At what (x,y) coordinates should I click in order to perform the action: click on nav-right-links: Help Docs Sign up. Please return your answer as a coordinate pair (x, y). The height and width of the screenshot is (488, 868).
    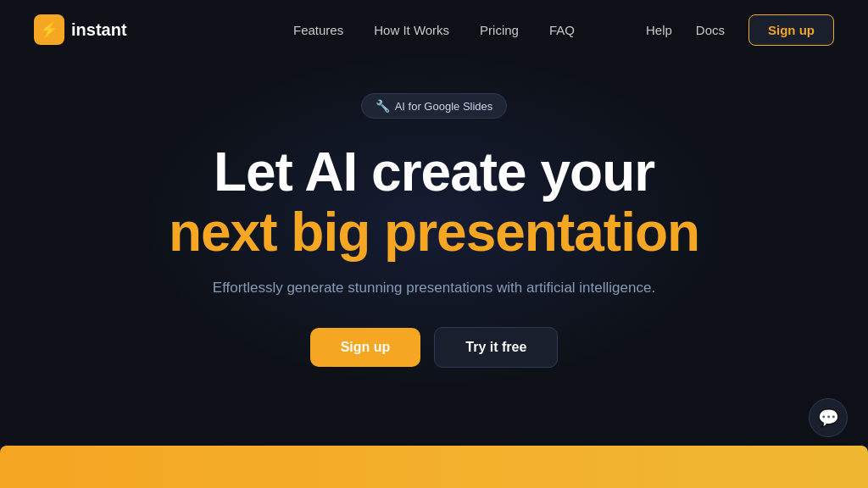
    Looking at the image, I should click on (740, 30).